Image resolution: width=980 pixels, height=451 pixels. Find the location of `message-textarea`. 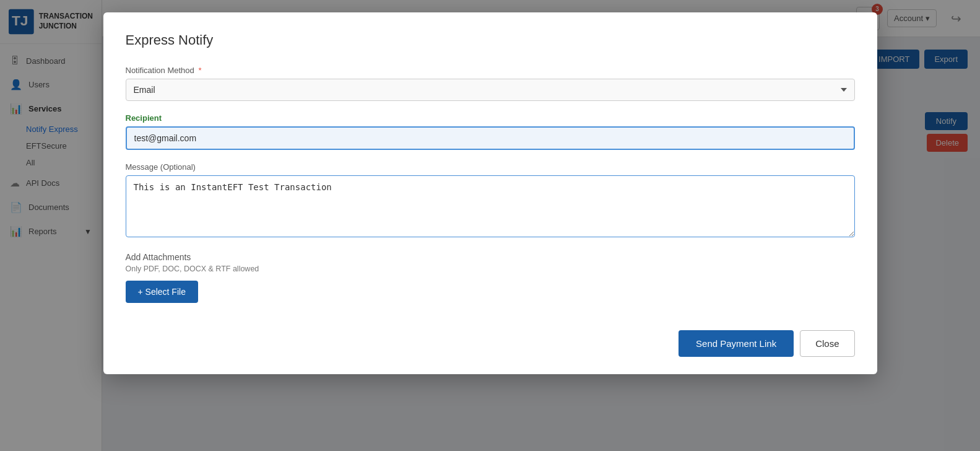

message-textarea is located at coordinates (490, 206).